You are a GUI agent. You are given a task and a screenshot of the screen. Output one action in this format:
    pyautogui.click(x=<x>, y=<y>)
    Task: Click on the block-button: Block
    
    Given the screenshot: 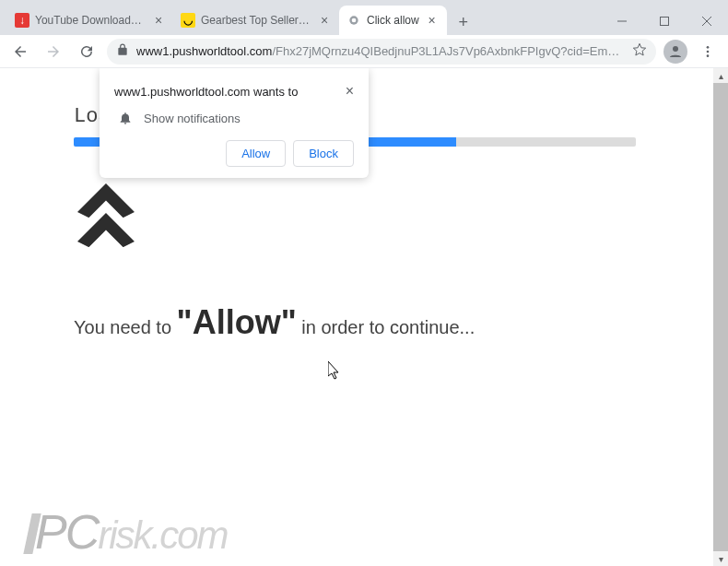 What is the action you would take?
    pyautogui.click(x=323, y=153)
    